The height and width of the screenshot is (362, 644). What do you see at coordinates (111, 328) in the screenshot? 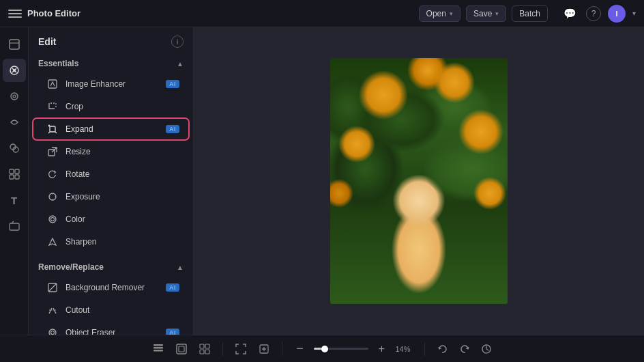
I see `sidebar-item-object-eraser: Object Eraser AI` at bounding box center [111, 328].